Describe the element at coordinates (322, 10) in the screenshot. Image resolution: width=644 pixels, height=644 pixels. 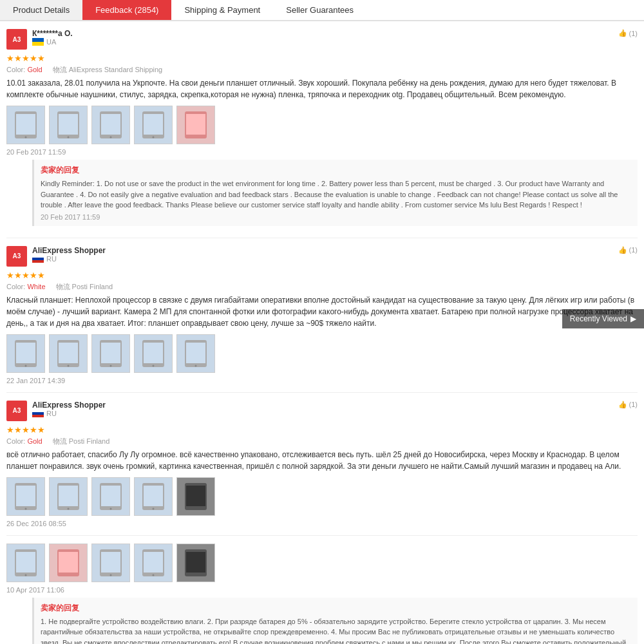
I see `tabs-bar: Product DetailsFeedback (2854)Shipping &…` at that location.